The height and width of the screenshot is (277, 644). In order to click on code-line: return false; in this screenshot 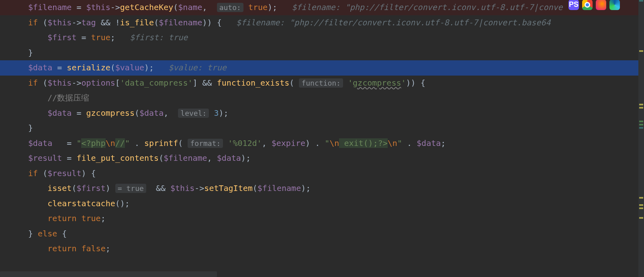, I will do `click(322, 249)`.